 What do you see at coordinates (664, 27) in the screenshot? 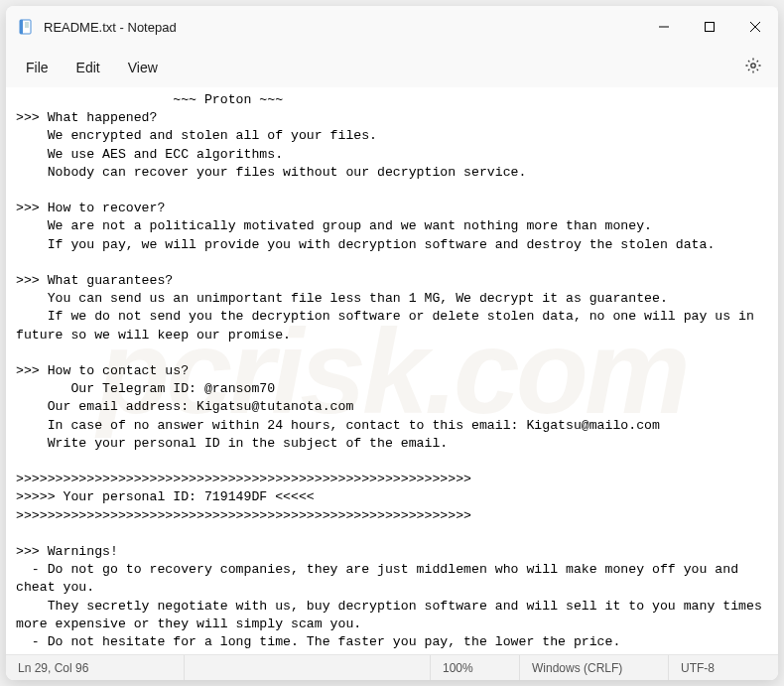
I see `minimize-button` at bounding box center [664, 27].